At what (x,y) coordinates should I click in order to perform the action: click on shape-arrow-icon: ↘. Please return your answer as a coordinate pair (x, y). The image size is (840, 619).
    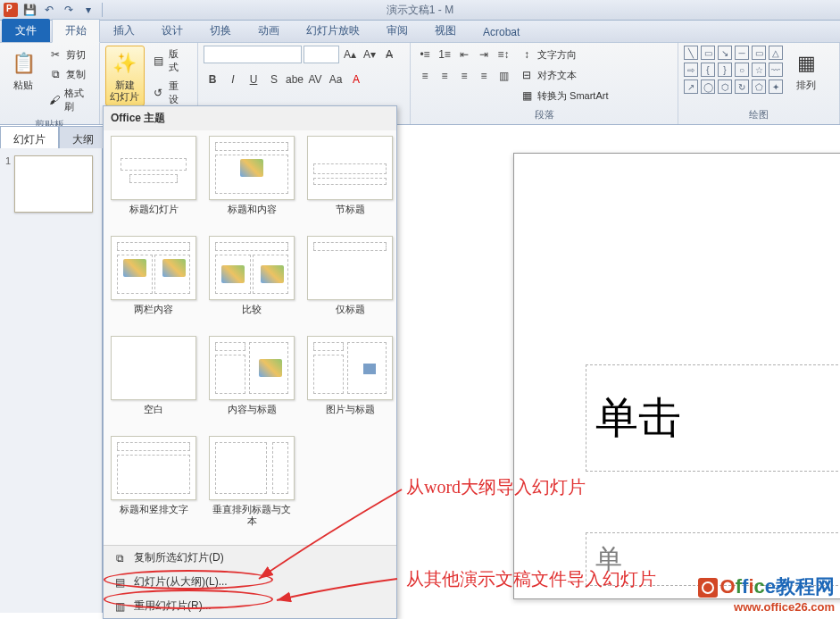
    Looking at the image, I should click on (725, 53).